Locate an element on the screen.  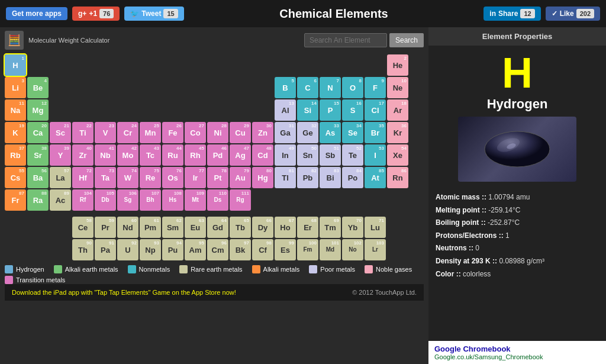
element-Cu: 29Cu is located at coordinates (240, 133).